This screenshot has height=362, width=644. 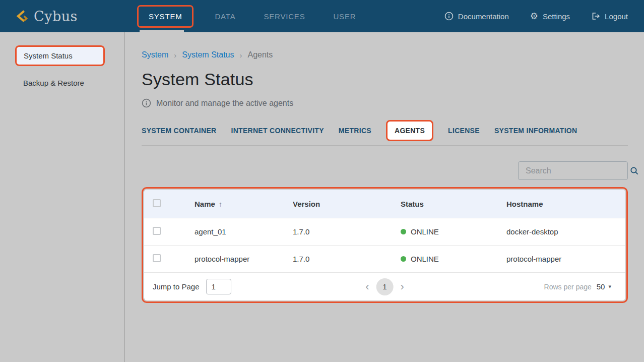 What do you see at coordinates (484, 16) in the screenshot?
I see `documentation-label: Documentation` at bounding box center [484, 16].